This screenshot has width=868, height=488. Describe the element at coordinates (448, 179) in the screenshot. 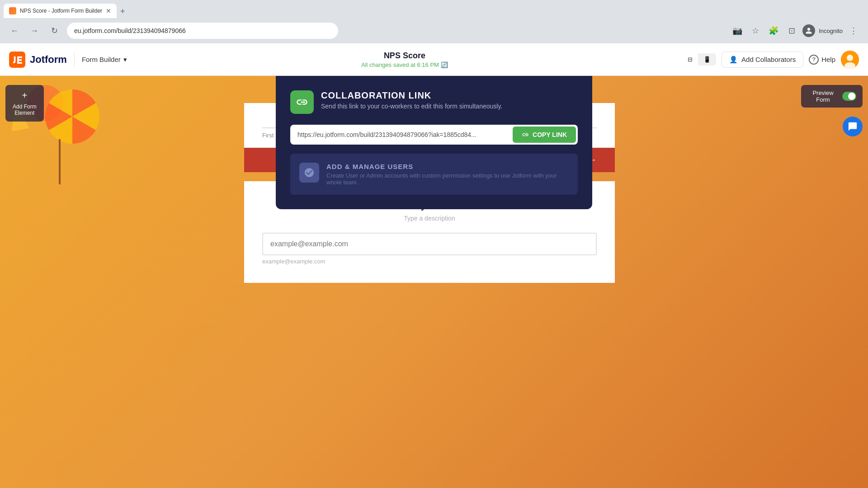

I see `manage-users-desc: Create User or Admin accounts with custo…` at that location.